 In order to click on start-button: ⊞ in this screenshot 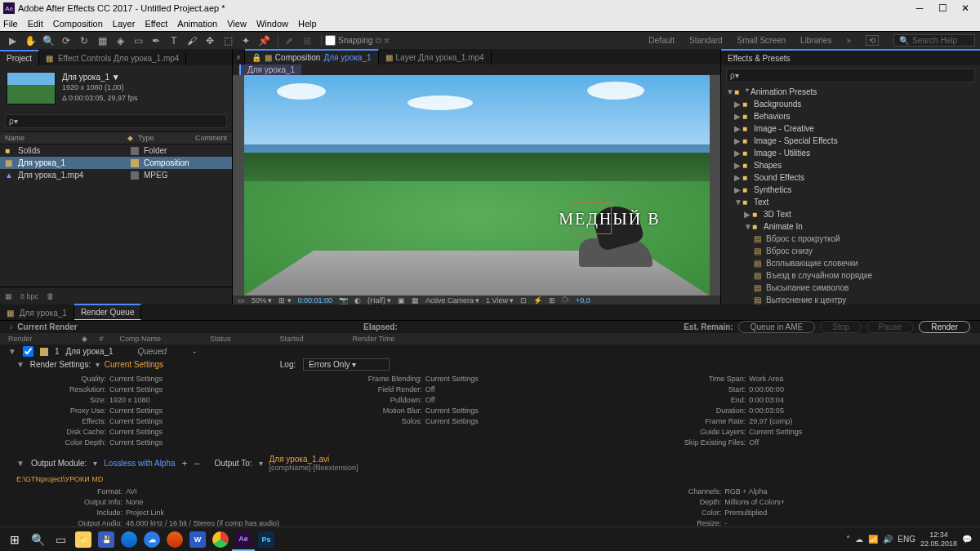, I will do `click(15, 540)`.